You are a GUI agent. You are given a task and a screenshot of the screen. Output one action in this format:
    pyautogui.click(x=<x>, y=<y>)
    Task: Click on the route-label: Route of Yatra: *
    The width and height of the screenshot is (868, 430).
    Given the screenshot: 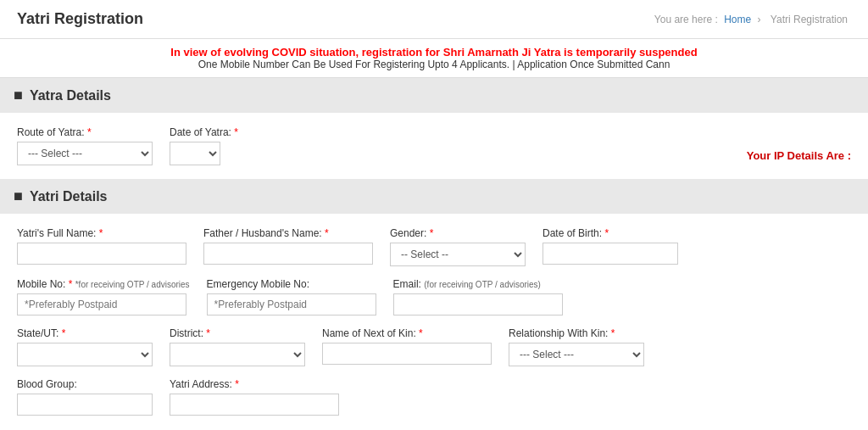 What is the action you would take?
    pyautogui.click(x=85, y=132)
    